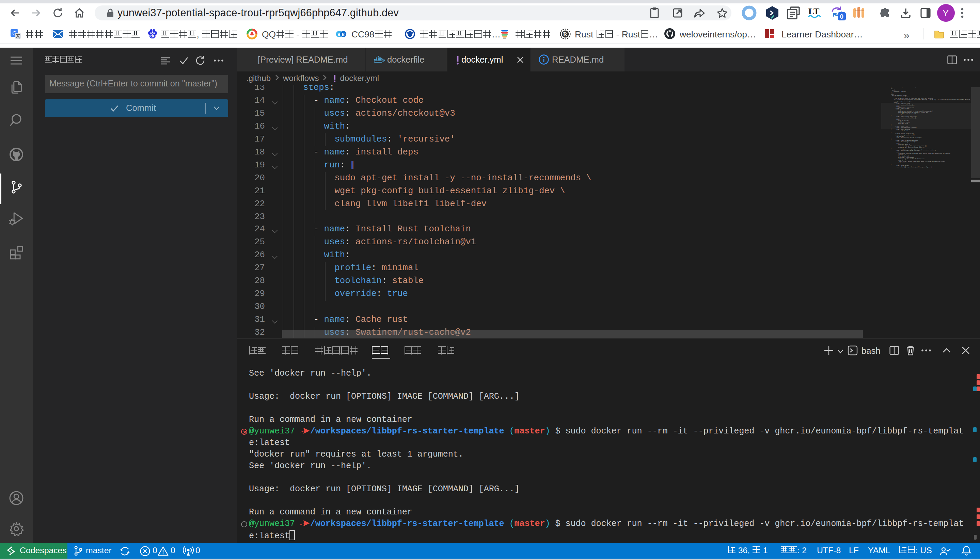  What do you see at coordinates (343, 34) in the screenshot?
I see `svg-text: 8` at bounding box center [343, 34].